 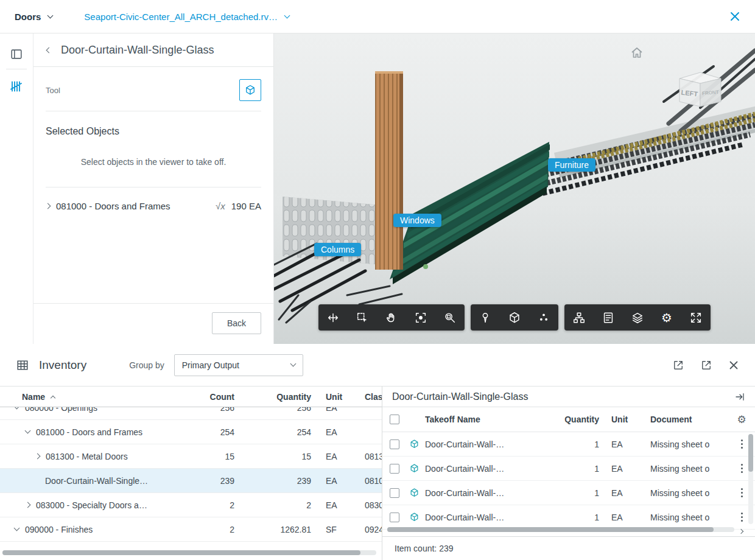 What do you see at coordinates (246, 206) in the screenshot?
I see `takeoff-group-value: 190 EA` at bounding box center [246, 206].